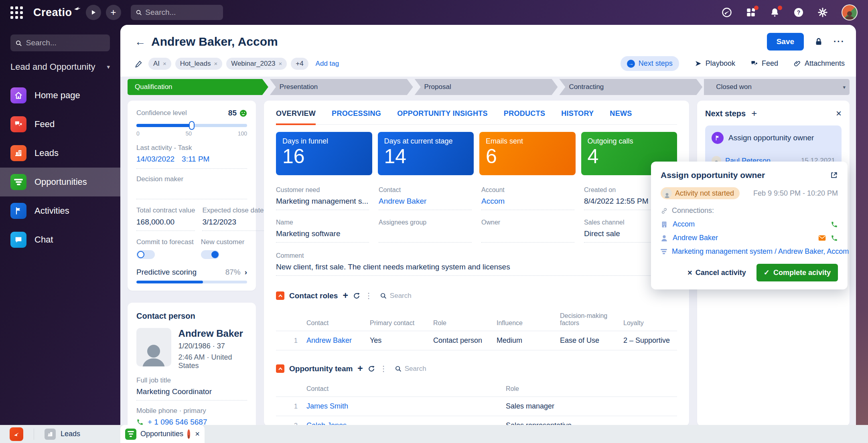 This screenshot has height=443, width=868. I want to click on owner-value, so click(528, 236).